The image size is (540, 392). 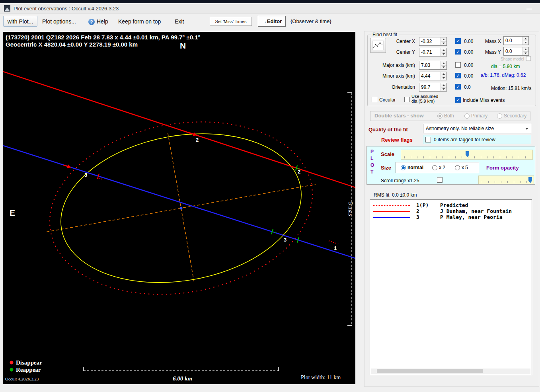 I want to click on form-opacity-slider-ticks, so click(x=506, y=182).